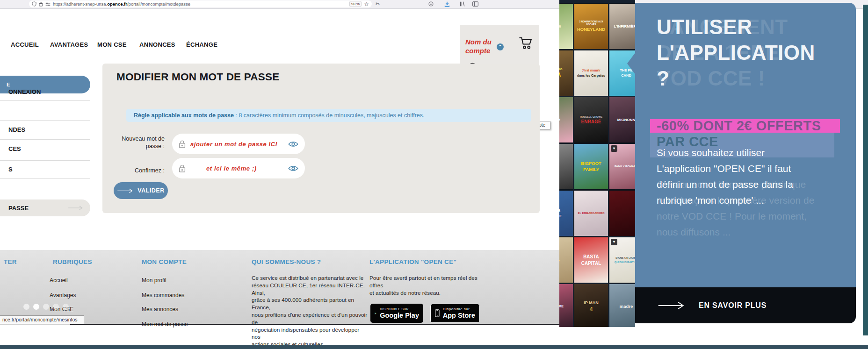 This screenshot has height=349, width=868. Describe the element at coordinates (239, 144) in the screenshot. I see `new-password-field: ajouter un mot de passe ICI` at that location.